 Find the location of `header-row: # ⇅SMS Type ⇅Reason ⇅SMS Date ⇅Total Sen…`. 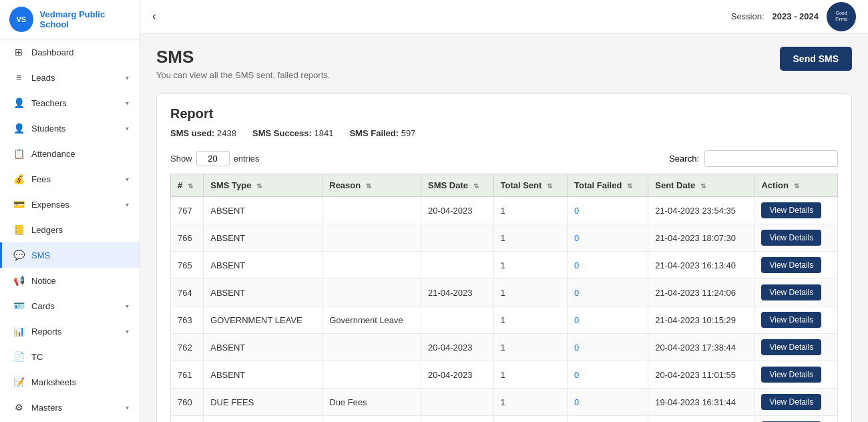

header-row: # ⇅SMS Type ⇅Reason ⇅SMS Date ⇅Total Sen… is located at coordinates (505, 186).